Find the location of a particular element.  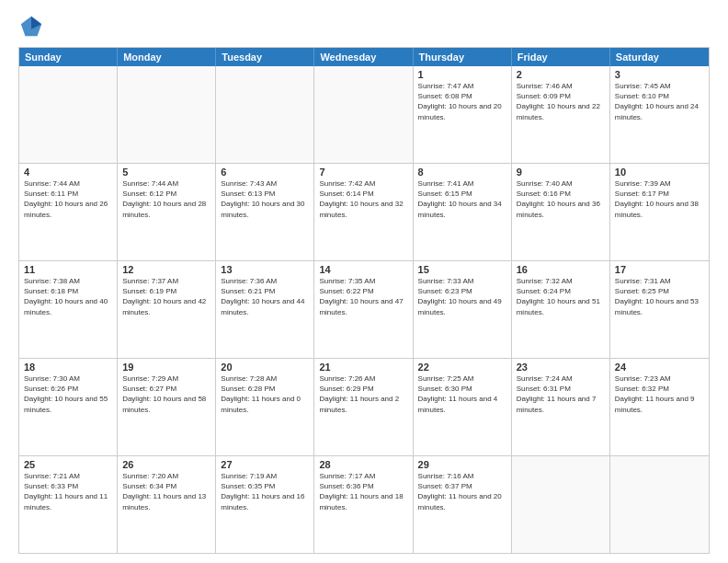

day-details: Sunrise: 7:40 AM Sunset: 6:16 PM Dayligh… is located at coordinates (561, 199).